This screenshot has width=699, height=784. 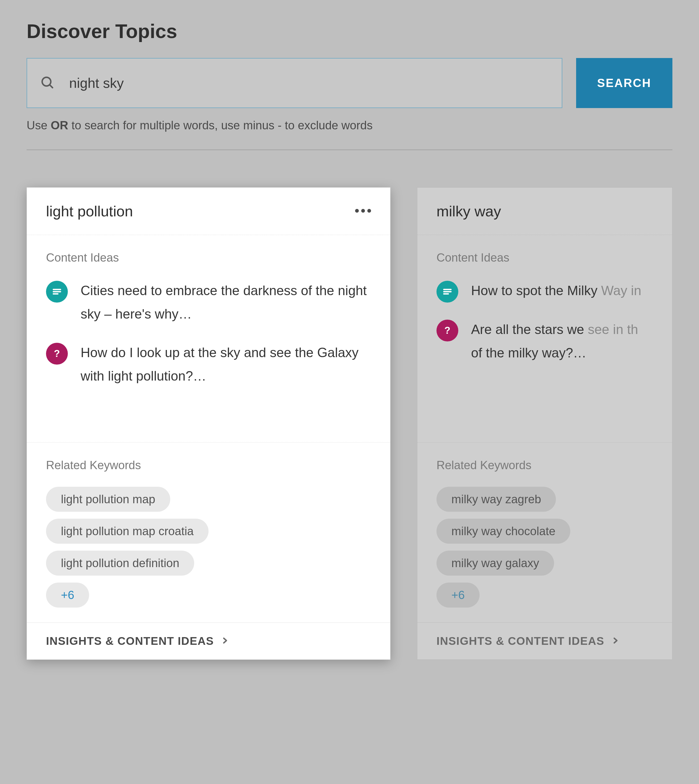 I want to click on idea-text-faded: see in th, so click(x=613, y=330).